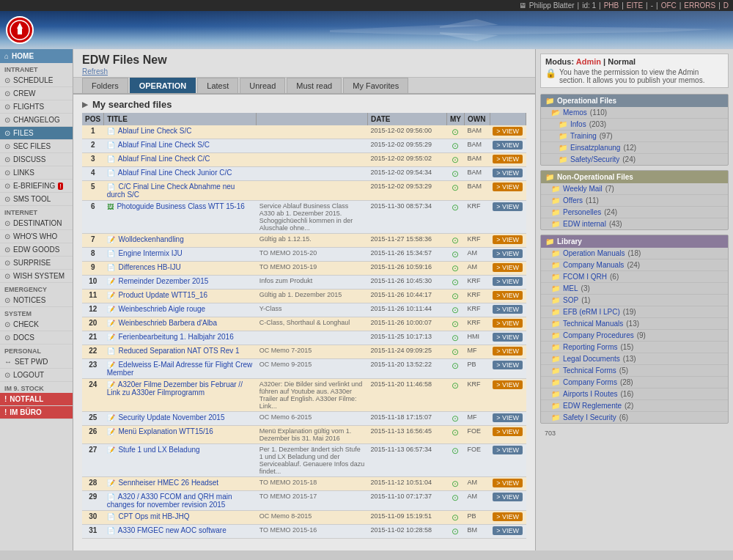  What do you see at coordinates (166, 431) in the screenshot?
I see `title-link: Menü Explanation WTT15/16` at bounding box center [166, 431].